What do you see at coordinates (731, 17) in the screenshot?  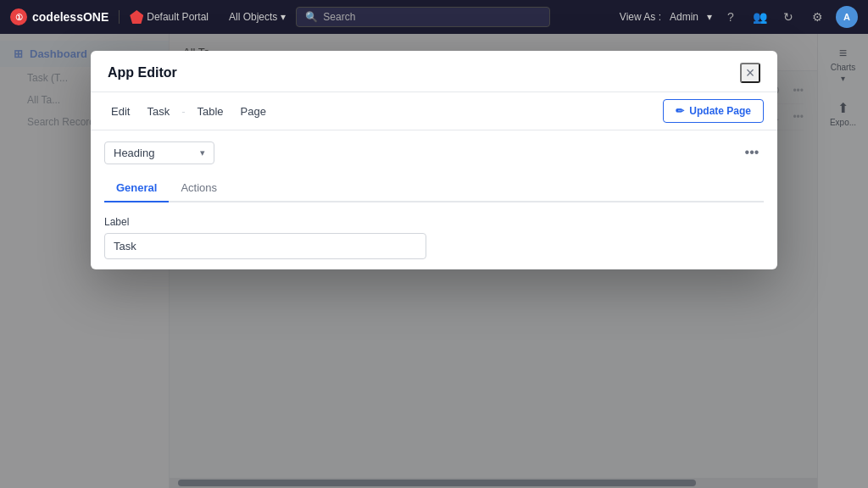 I see `help-icon: ?` at bounding box center [731, 17].